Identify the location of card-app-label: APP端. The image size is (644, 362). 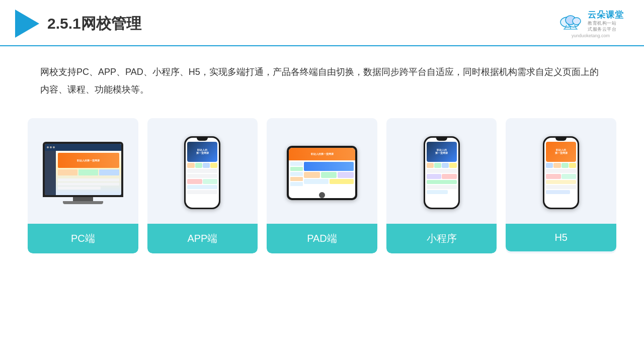
(203, 238).